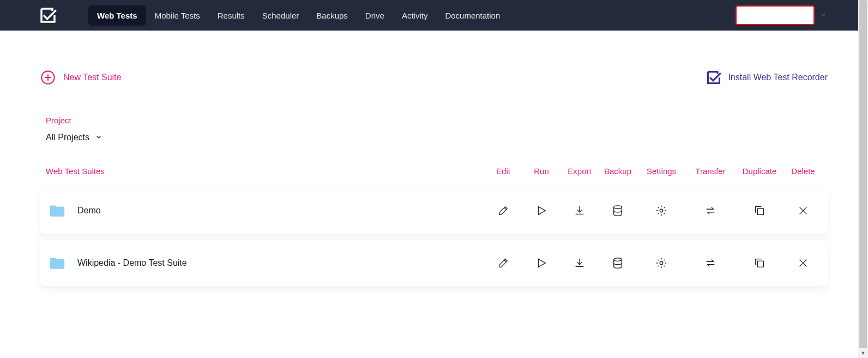  What do you see at coordinates (231, 15) in the screenshot?
I see `nav-item-results: Results` at bounding box center [231, 15].